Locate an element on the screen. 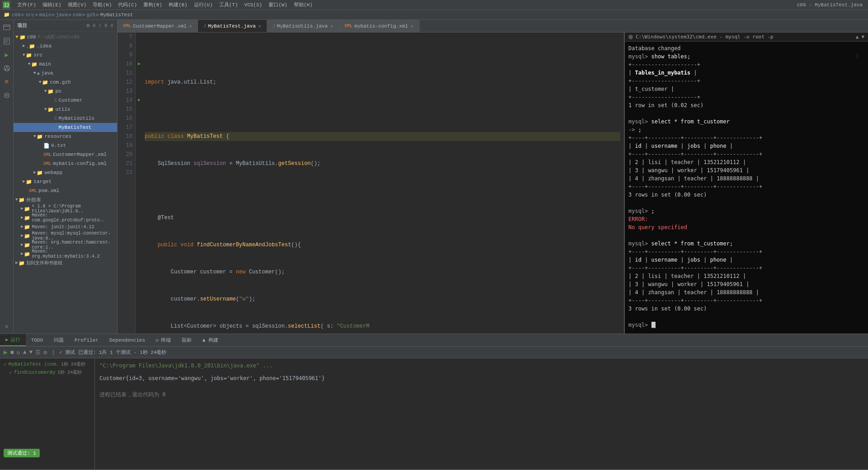 Image resolution: width=868 pixels, height=470 pixels. run-tree-findcustomer: ✓ findCustomerBy 1秒 24毫秒 is located at coordinates (47, 372).